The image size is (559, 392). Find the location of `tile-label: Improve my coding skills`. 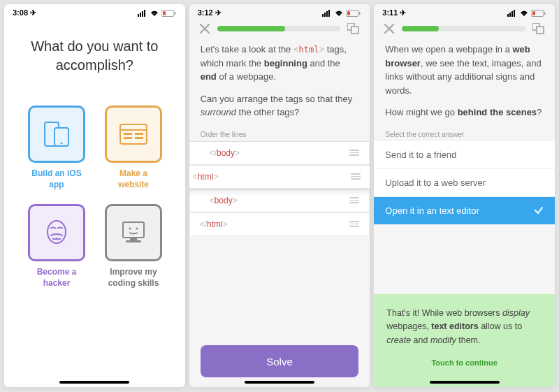

tile-label: Improve my coding skills is located at coordinates (133, 278).